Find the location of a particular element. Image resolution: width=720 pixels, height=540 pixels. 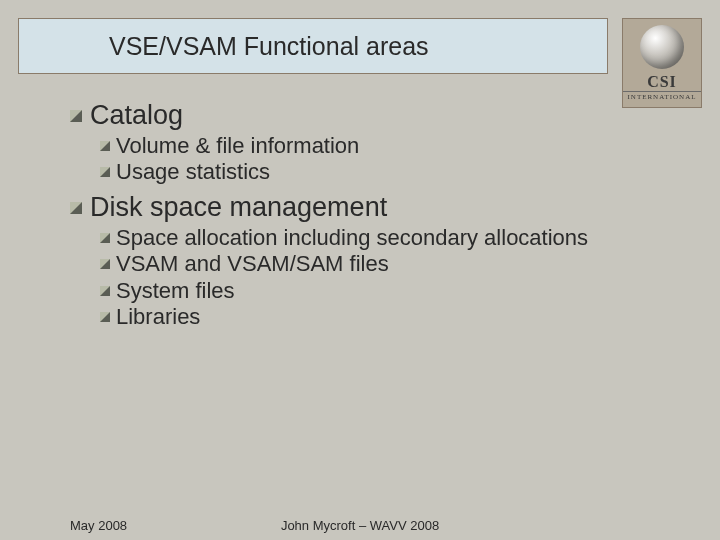

list-item: Volume & file information is located at coordinates (385, 146).